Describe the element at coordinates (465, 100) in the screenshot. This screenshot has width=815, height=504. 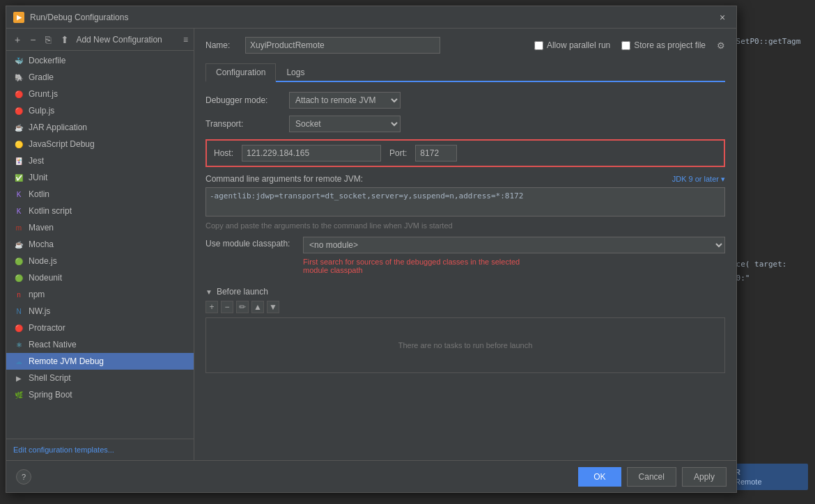
I see `debugger-mode-row: Debugger mode: Attach to remote JVMListe…` at that location.